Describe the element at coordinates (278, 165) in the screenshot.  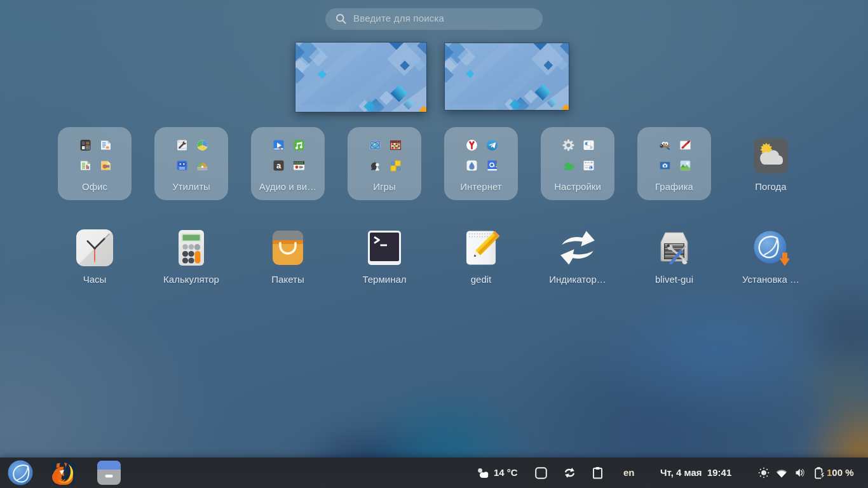
I see `svg-text: a` at that location.